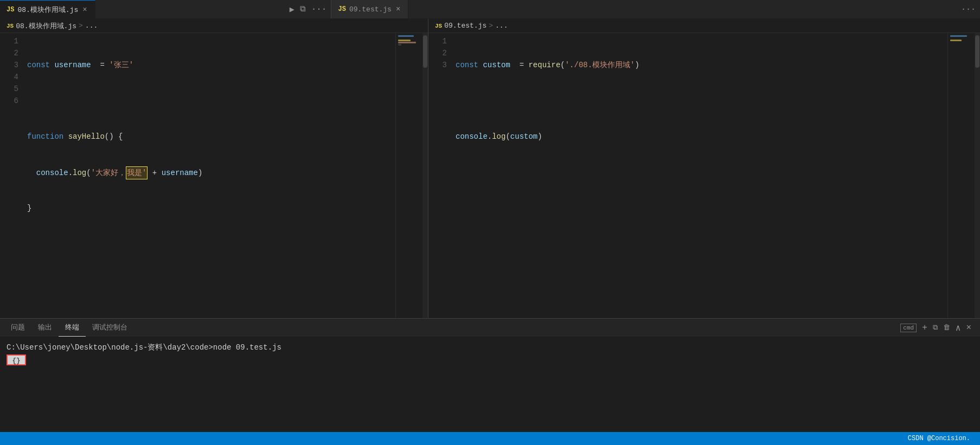 The height and width of the screenshot is (445, 980). What do you see at coordinates (491, 26) in the screenshot?
I see `right-bc-sep: >` at bounding box center [491, 26].